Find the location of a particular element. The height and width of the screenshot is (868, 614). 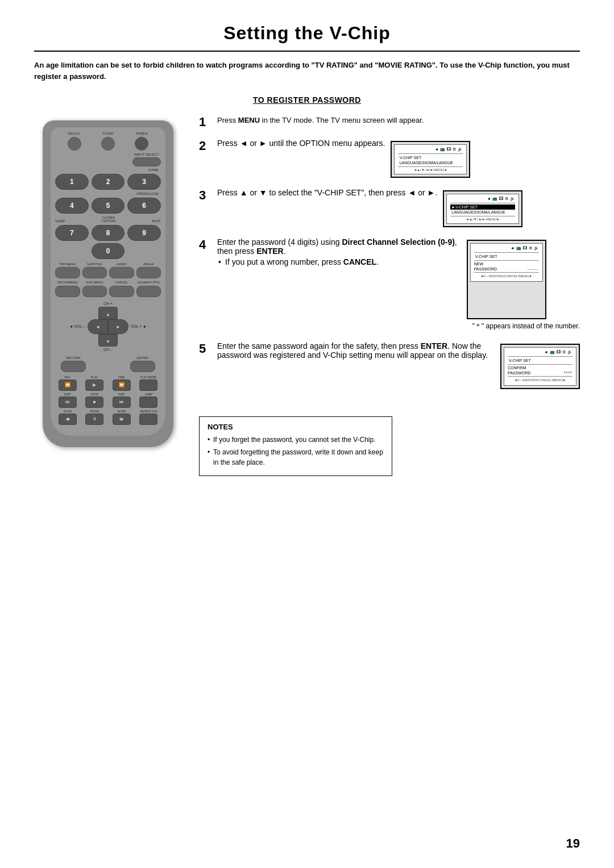

subtitle-button is located at coordinates (95, 273).